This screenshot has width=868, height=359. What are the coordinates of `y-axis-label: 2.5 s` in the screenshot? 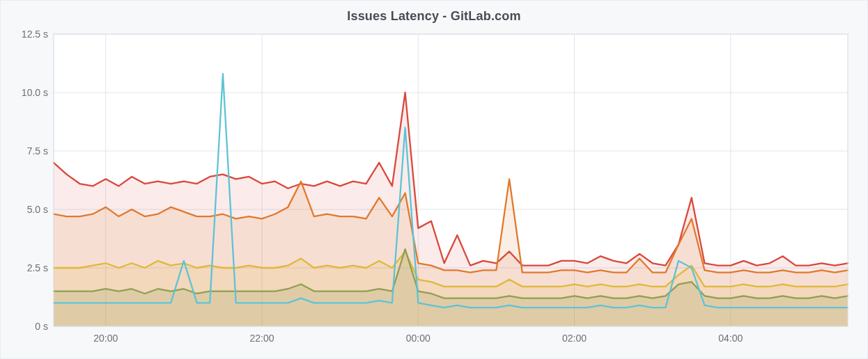 It's located at (38, 268).